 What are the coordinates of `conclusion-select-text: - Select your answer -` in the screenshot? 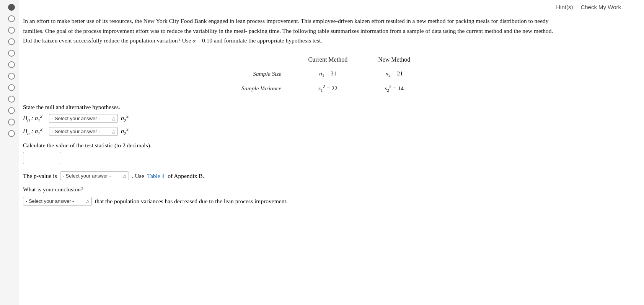 It's located at (50, 201).